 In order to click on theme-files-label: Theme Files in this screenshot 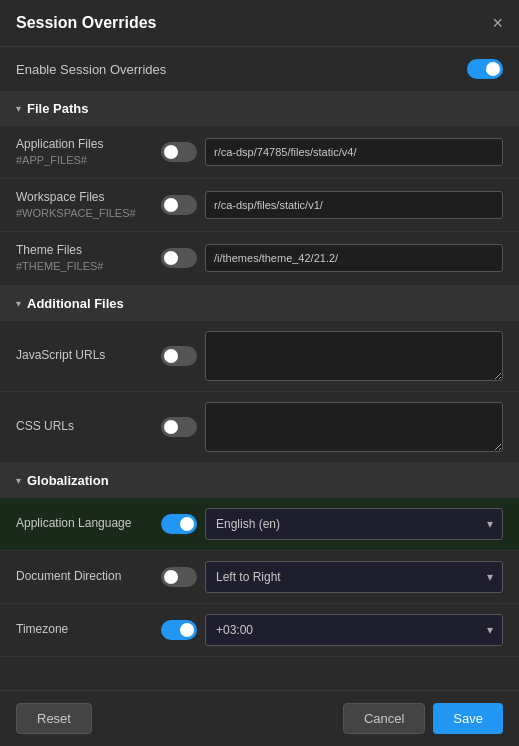, I will do `click(88, 250)`.